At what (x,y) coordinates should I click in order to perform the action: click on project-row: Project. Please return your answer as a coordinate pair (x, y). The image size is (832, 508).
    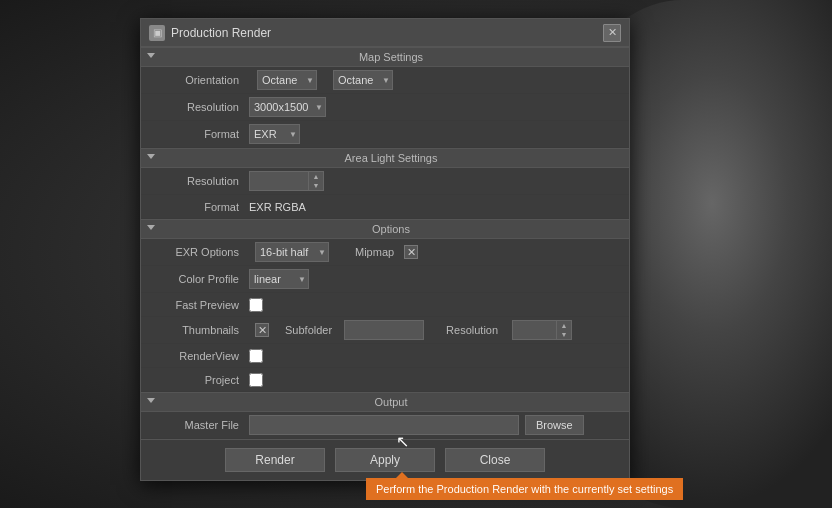
    Looking at the image, I should click on (385, 380).